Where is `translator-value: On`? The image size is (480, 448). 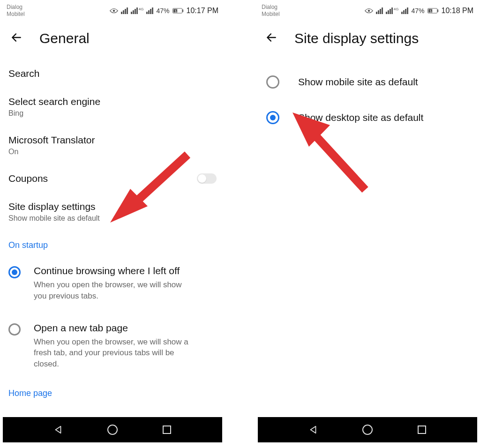 translator-value: On is located at coordinates (112, 152).